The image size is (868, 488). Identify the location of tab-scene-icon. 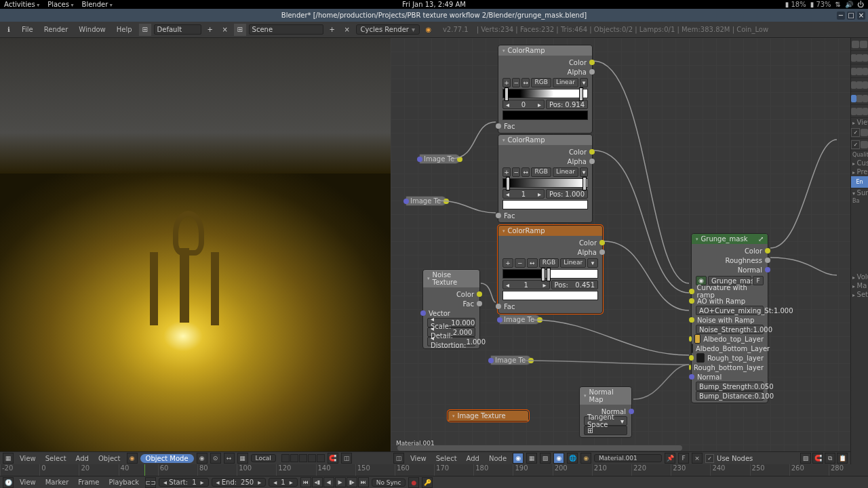
(854, 58).